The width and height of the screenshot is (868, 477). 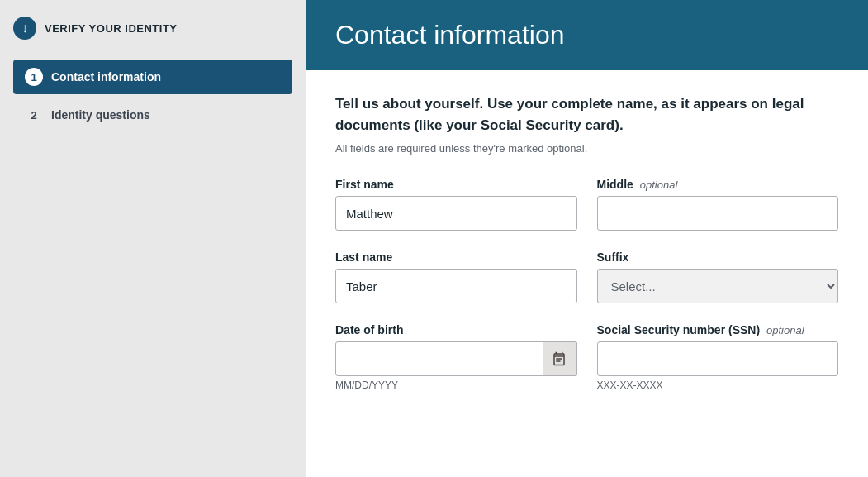 What do you see at coordinates (101, 115) in the screenshot?
I see `sidebar-step-label-identity: Identity questions` at bounding box center [101, 115].